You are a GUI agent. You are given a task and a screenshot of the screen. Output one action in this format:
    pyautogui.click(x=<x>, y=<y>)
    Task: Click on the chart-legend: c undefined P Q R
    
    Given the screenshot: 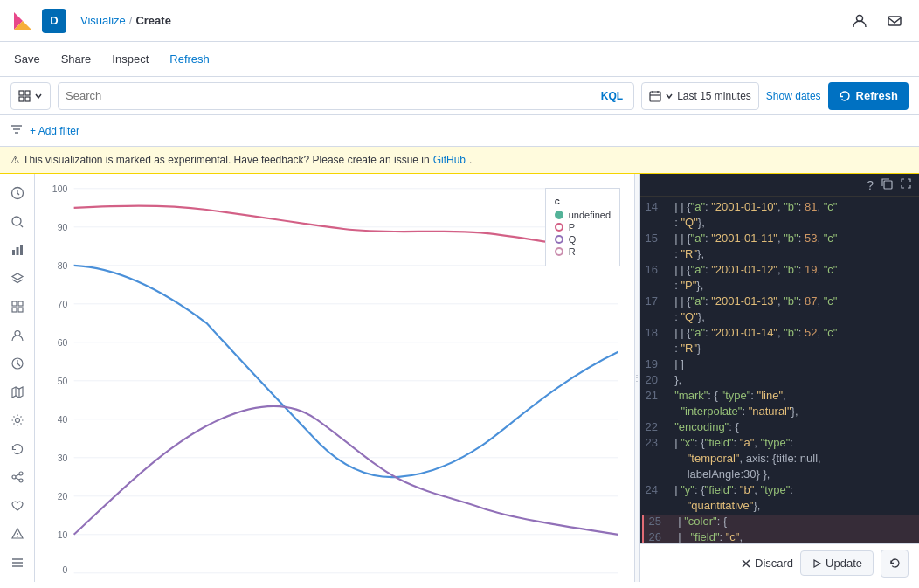 What is the action you would take?
    pyautogui.click(x=583, y=227)
    